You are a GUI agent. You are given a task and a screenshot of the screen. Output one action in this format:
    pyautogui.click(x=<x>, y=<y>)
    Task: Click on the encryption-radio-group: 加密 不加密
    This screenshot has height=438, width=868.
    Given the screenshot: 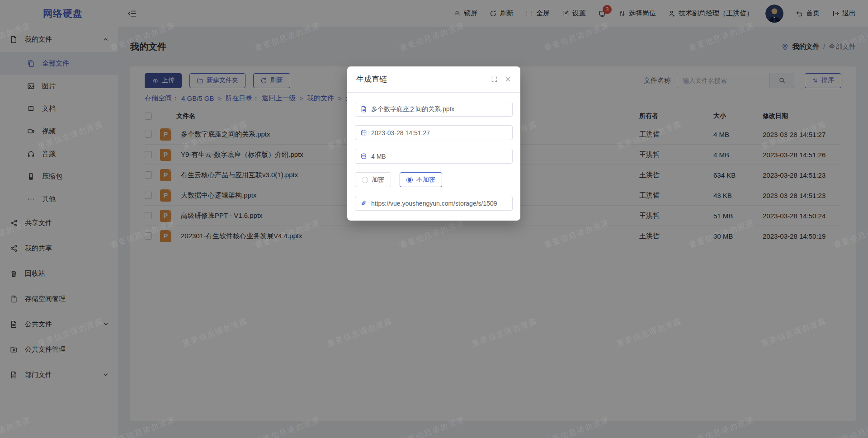 What is the action you would take?
    pyautogui.click(x=434, y=180)
    